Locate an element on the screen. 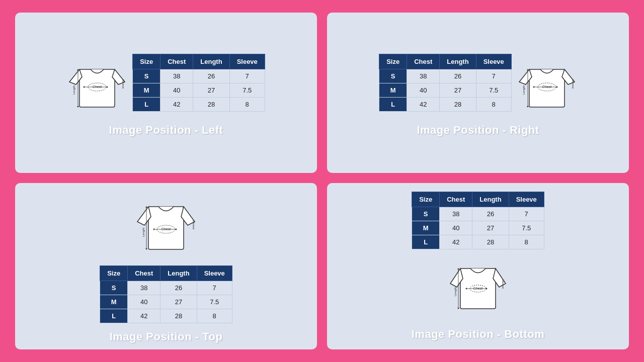 Image resolution: width=644 pixels, height=362 pixels. card-right-label: Image Position - Right is located at coordinates (478, 130).